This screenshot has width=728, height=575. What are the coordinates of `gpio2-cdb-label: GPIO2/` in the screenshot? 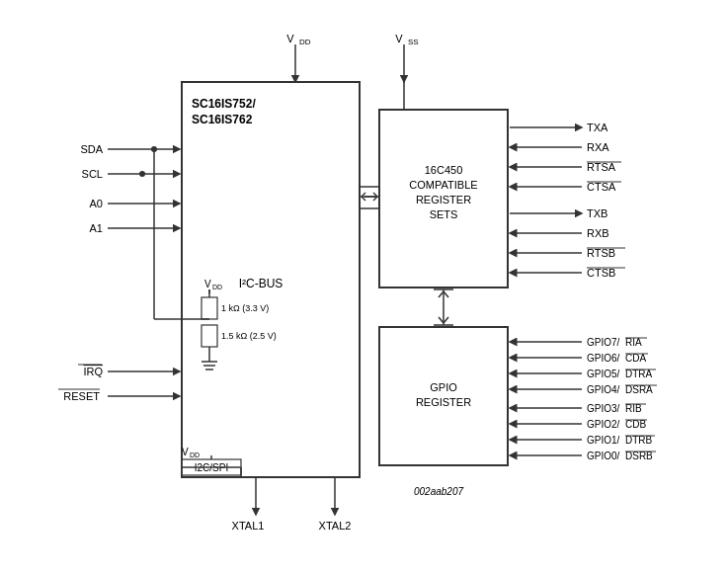 It's located at (604, 425).